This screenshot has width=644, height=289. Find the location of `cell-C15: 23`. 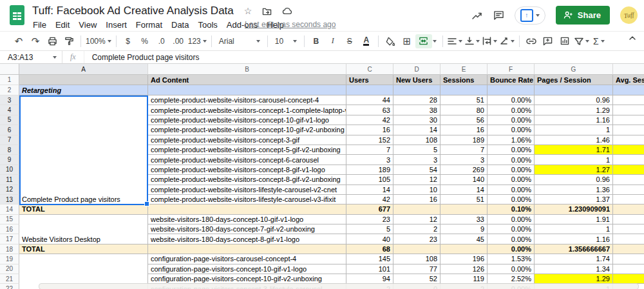

cell-C15: 23 is located at coordinates (370, 219).